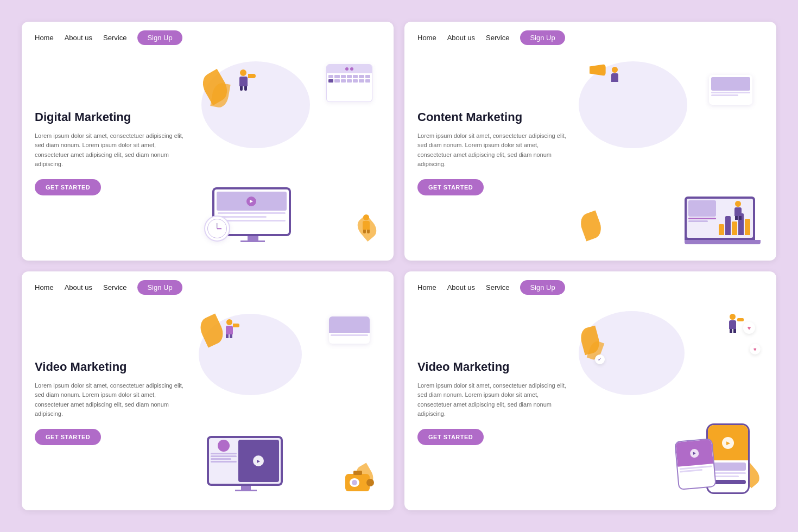  I want to click on video-monitor-frame: ▶, so click(245, 461).